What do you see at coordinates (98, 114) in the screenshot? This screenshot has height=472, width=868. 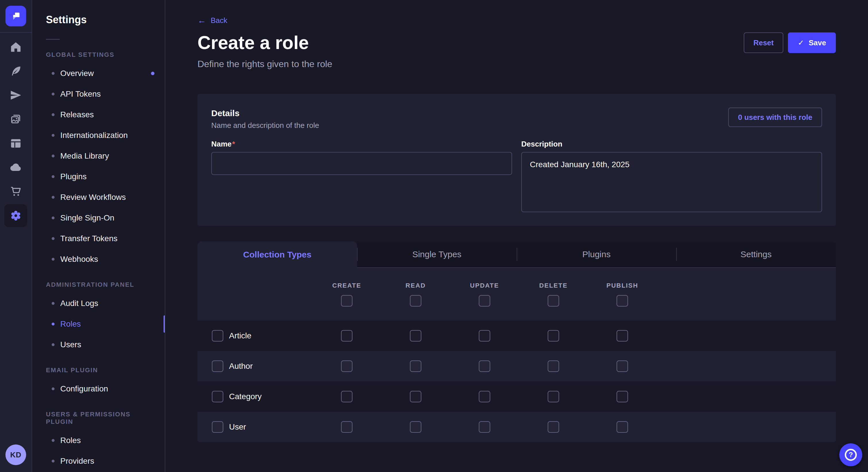 I see `subnav-item-global-settings-releases: Releases` at bounding box center [98, 114].